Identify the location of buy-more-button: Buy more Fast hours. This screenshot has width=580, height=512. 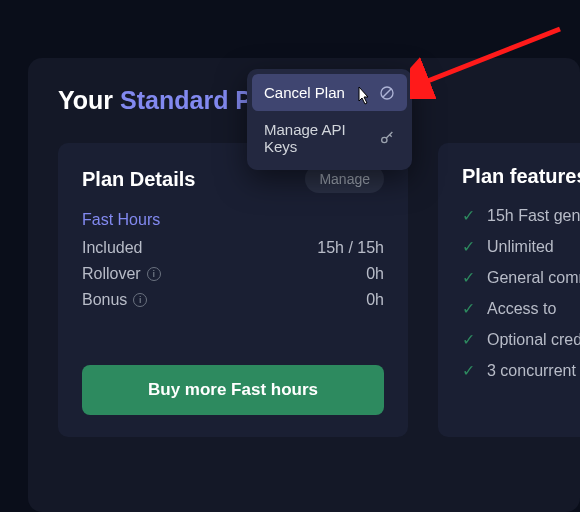
(233, 390).